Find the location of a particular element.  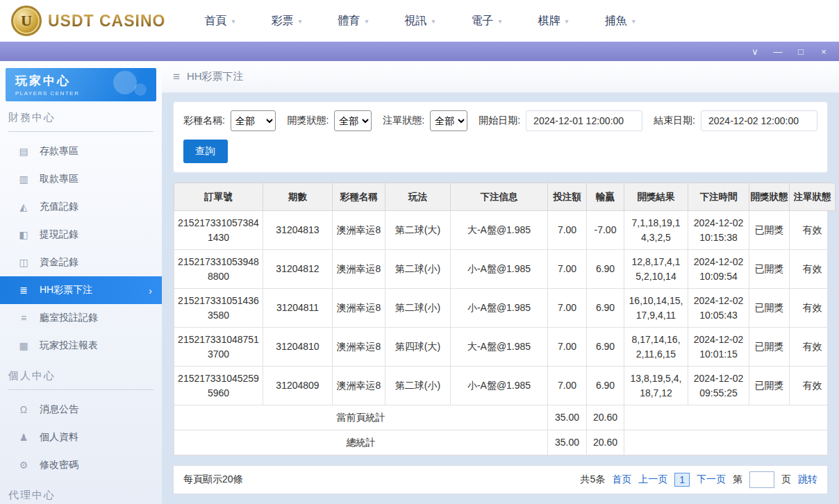

column-header: 期數 is located at coordinates (298, 197).